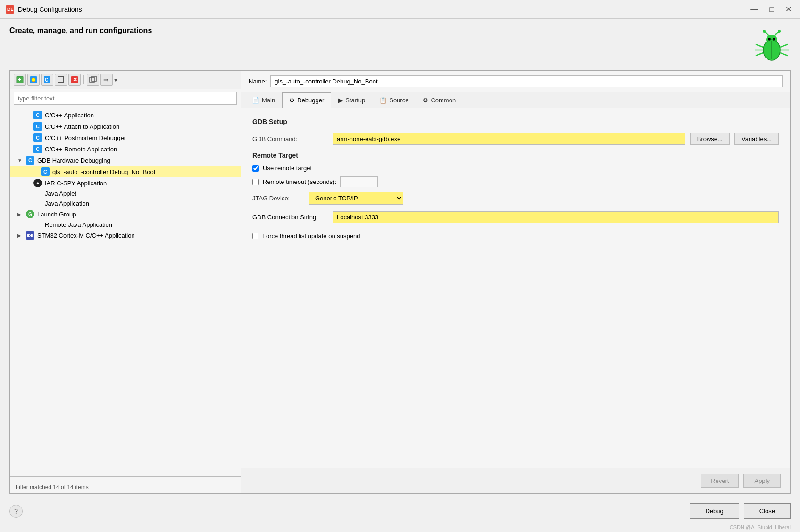 This screenshot has height=532, width=800. Describe the element at coordinates (47, 80) in the screenshot. I see `new-type-button: C` at that location.